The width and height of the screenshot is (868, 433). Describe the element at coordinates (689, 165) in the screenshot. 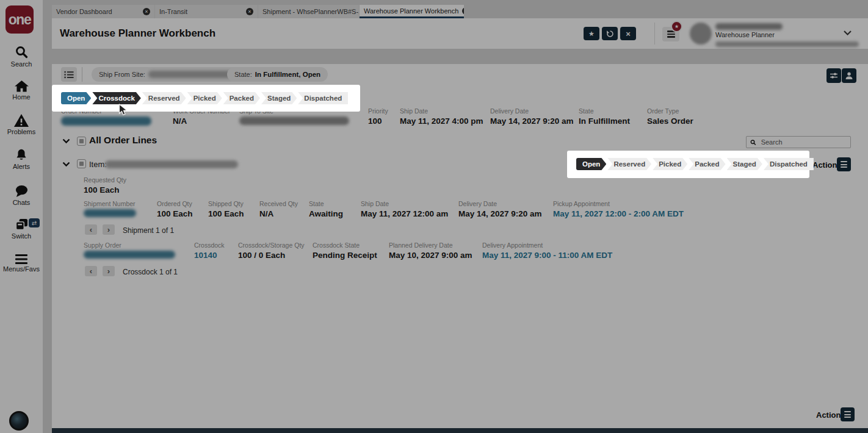

I see `item-stage-spotlight: Open Reserved Picked Packed Staged Dispa…` at that location.